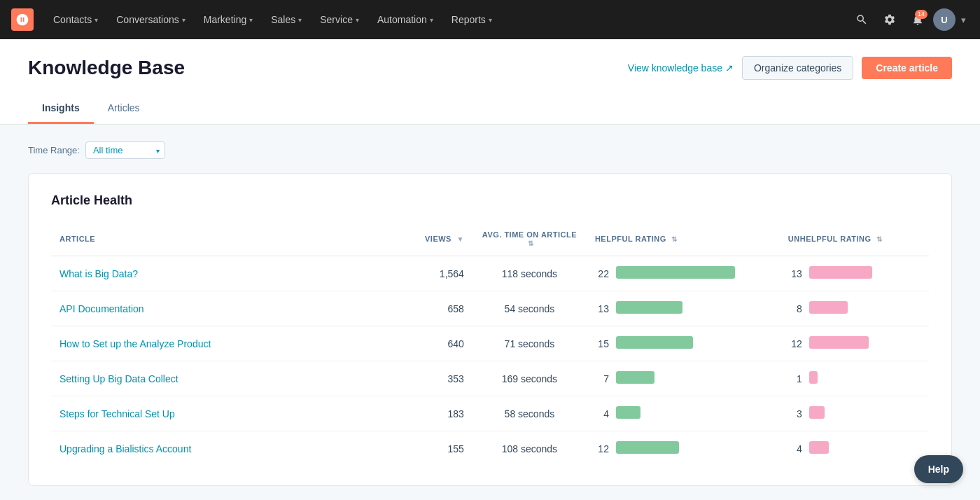 This screenshot has height=500, width=980. Describe the element at coordinates (795, 449) in the screenshot. I see `unhelpful-count: 4` at that location.